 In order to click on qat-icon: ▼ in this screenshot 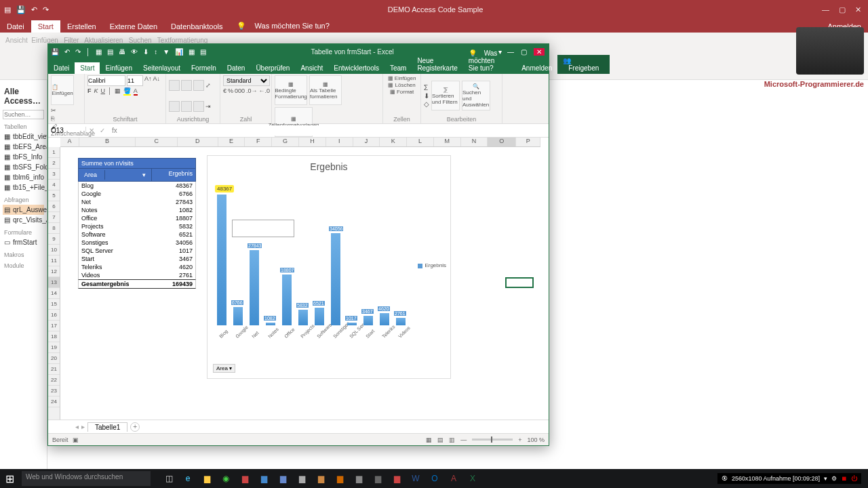, I will do `click(166, 52)`.